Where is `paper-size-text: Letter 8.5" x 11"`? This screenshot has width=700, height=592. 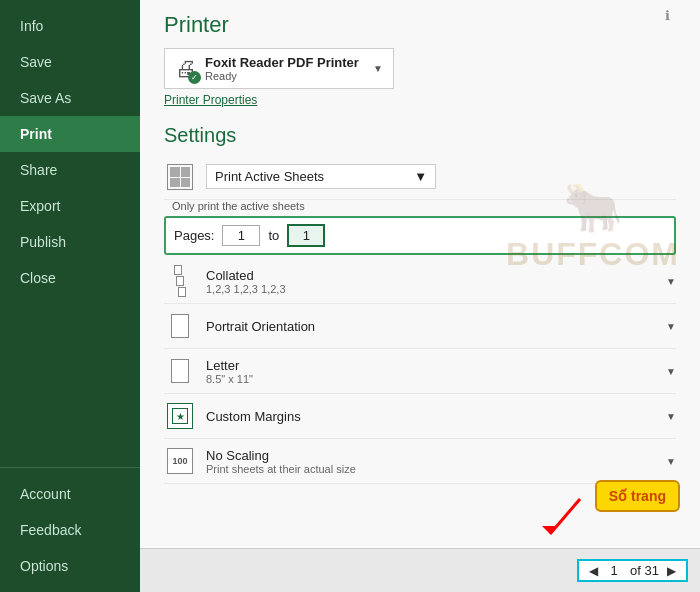
paper-size-text: Letter 8.5" x 11" is located at coordinates (434, 372).